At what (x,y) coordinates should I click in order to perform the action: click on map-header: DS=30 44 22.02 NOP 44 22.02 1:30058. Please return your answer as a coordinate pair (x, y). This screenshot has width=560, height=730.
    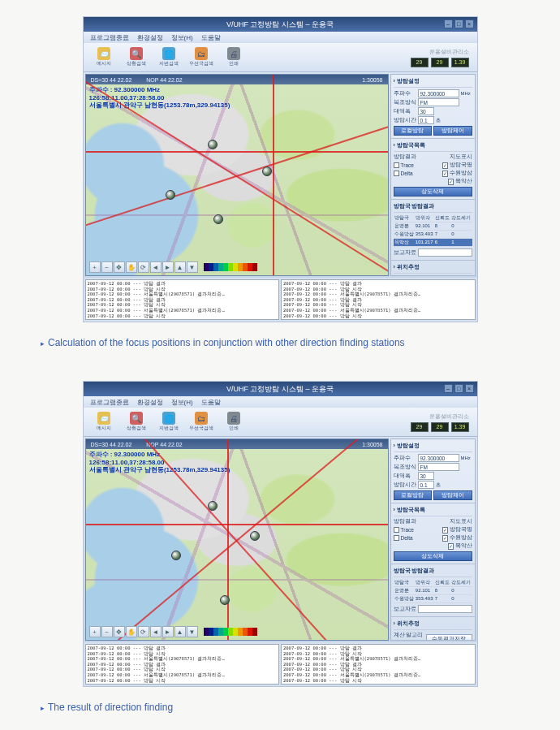
    Looking at the image, I should click on (237, 444).